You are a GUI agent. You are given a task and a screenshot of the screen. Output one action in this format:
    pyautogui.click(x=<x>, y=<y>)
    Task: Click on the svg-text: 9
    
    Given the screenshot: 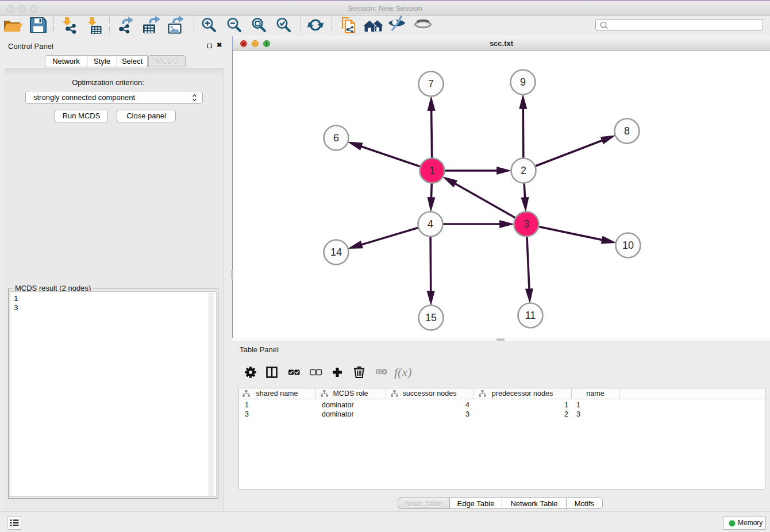 What is the action you would take?
    pyautogui.click(x=523, y=82)
    